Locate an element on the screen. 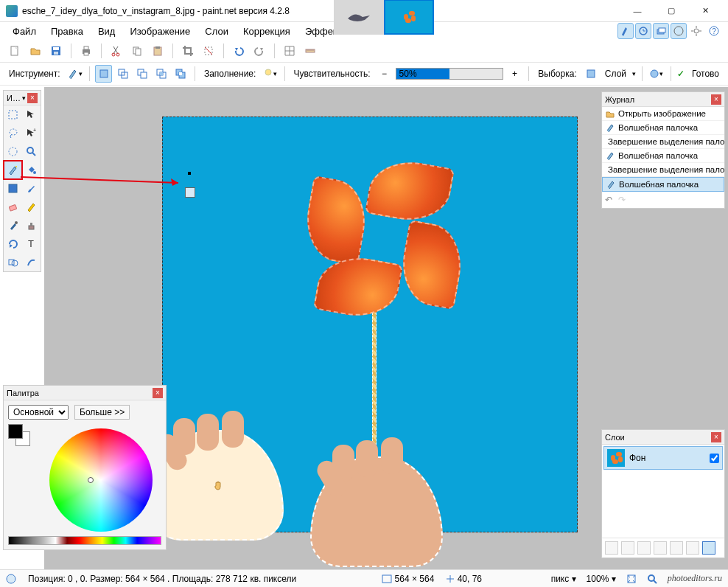  new-file-button is located at coordinates (15, 51).